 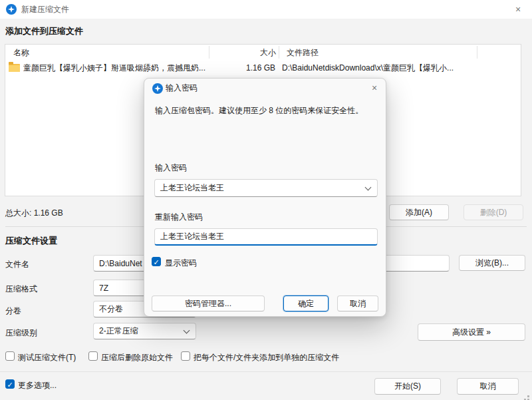 I want to click on file-name-cell: 童颜巨乳【爆乳小姨子】掰逼吸烟舔奶，震撼甩奶..., so click(x=114, y=68).